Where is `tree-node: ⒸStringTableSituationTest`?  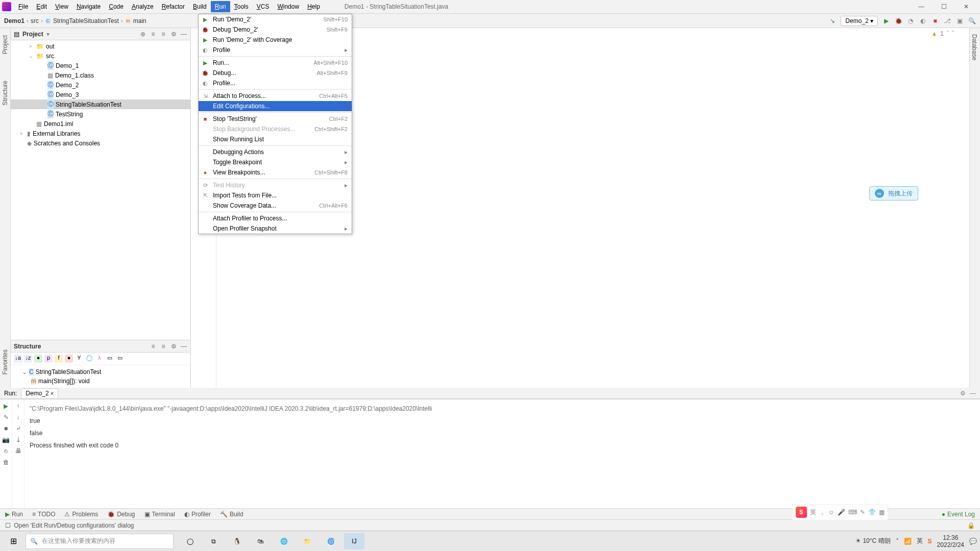
tree-node: ⒸStringTableSituationTest is located at coordinates (101, 104).